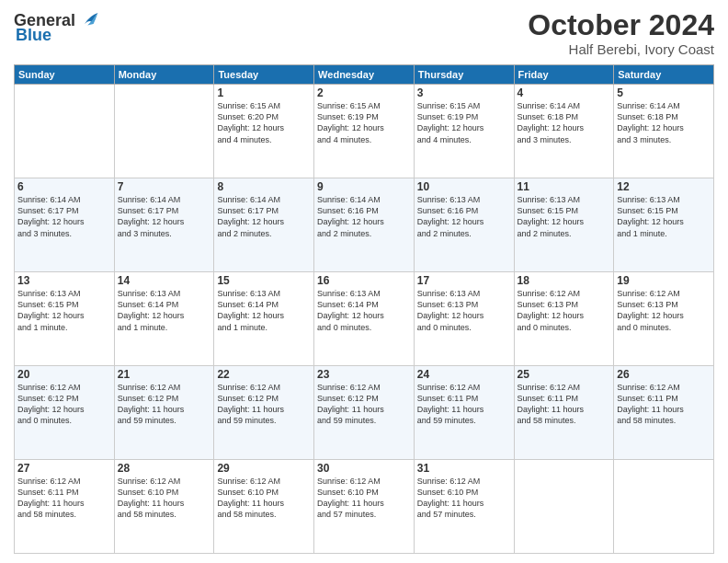 Image resolution: width=728 pixels, height=563 pixels. I want to click on day-number: 18, so click(564, 281).